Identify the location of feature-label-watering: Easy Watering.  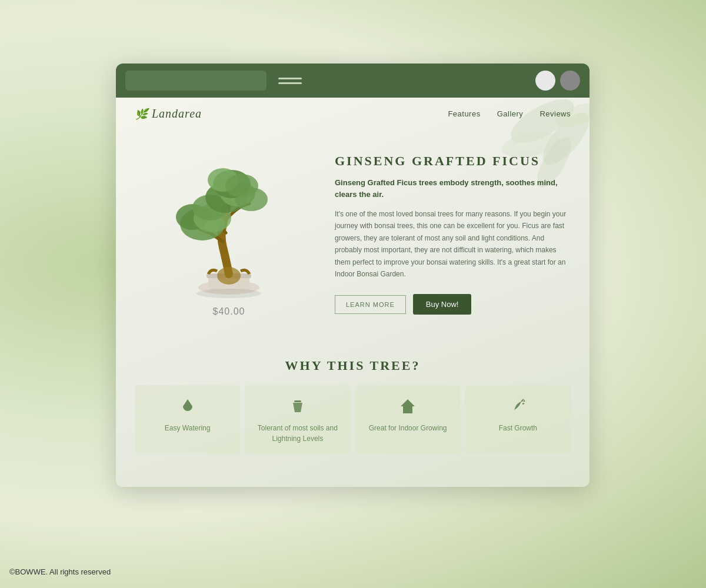
(188, 428).